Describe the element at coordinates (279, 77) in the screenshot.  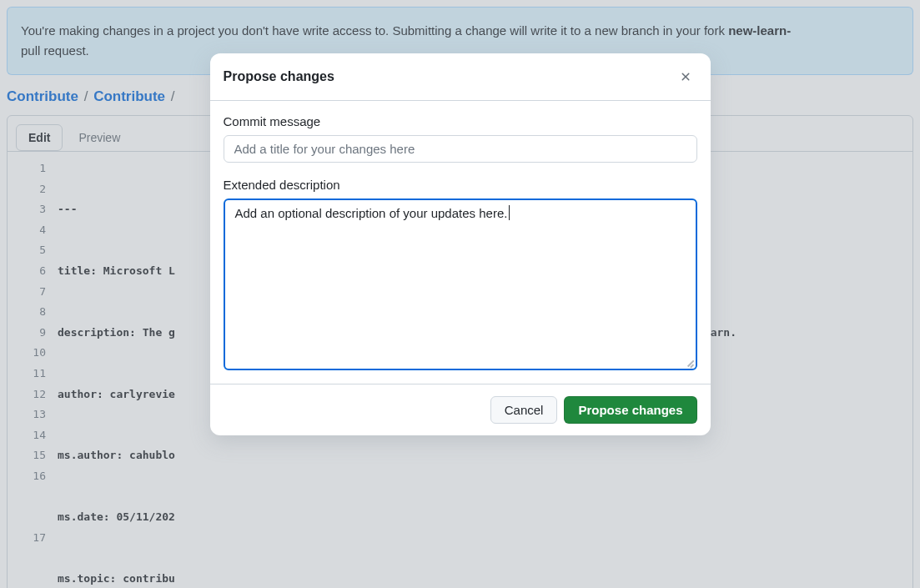
I see `modal-title: Propose changes` at that location.